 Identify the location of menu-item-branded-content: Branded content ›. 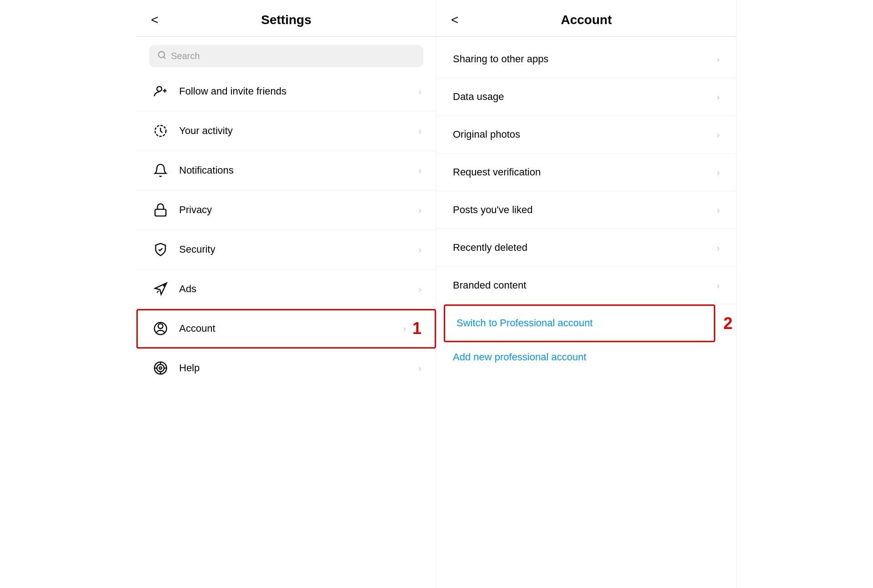
(587, 285).